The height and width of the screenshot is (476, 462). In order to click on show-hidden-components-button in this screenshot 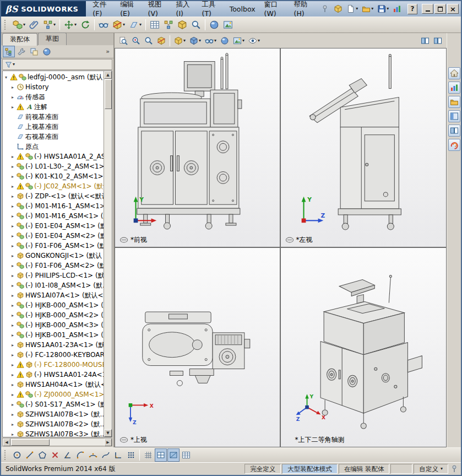, I will do `click(104, 25)`.